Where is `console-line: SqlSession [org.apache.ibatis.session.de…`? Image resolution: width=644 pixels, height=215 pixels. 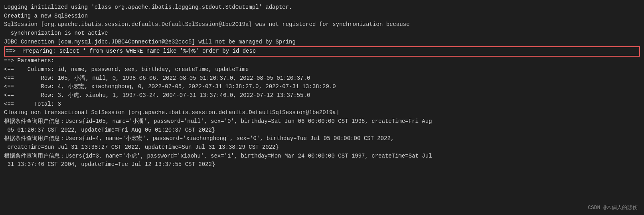
console-line: SqlSession [org.apache.ibatis.session.de… is located at coordinates (322, 25).